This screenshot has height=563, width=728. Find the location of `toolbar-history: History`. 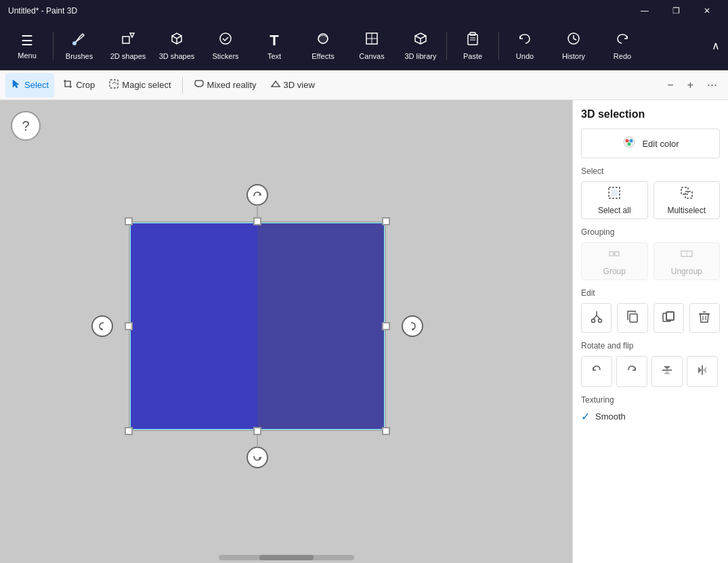

toolbar-history: History is located at coordinates (574, 46).